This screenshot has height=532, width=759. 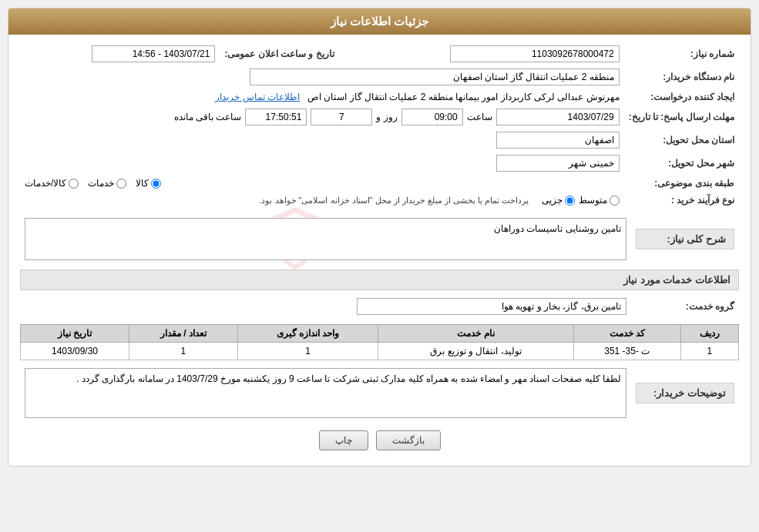 What do you see at coordinates (322, 117) in the screenshot?
I see `reply-deadline-row: 1403/07/29 ساعت 09:00 روز و 7 17:50:51 س…` at bounding box center [322, 117].